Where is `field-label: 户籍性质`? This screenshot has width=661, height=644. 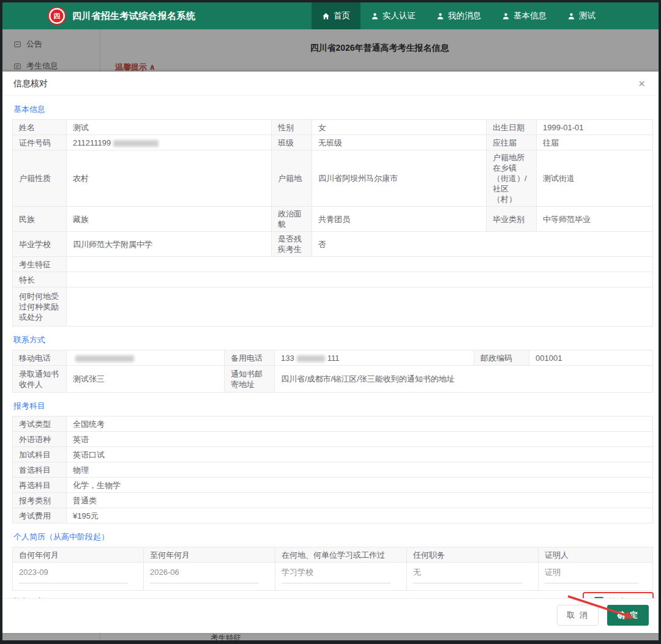
field-label: 户籍性质 is located at coordinates (40, 179).